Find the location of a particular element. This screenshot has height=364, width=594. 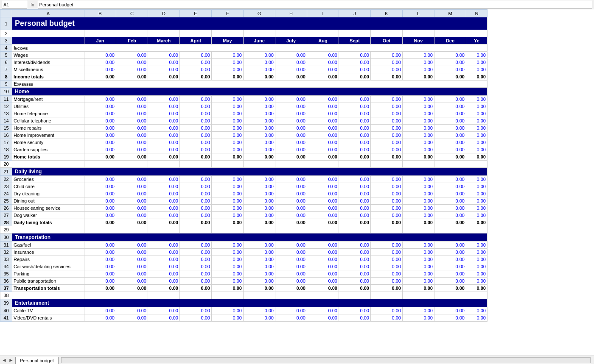

formula-input is located at coordinates (315, 5).